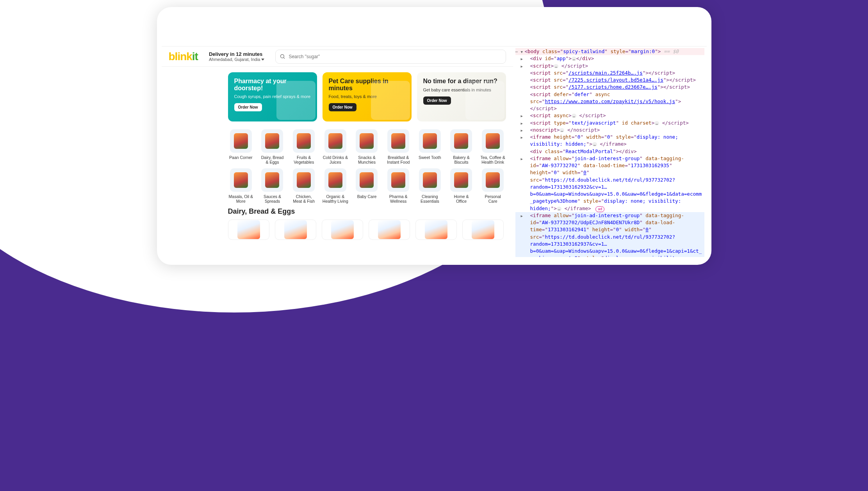  What do you see at coordinates (398, 186) in the screenshot?
I see `category-item: Pharma & Wellness` at bounding box center [398, 186].